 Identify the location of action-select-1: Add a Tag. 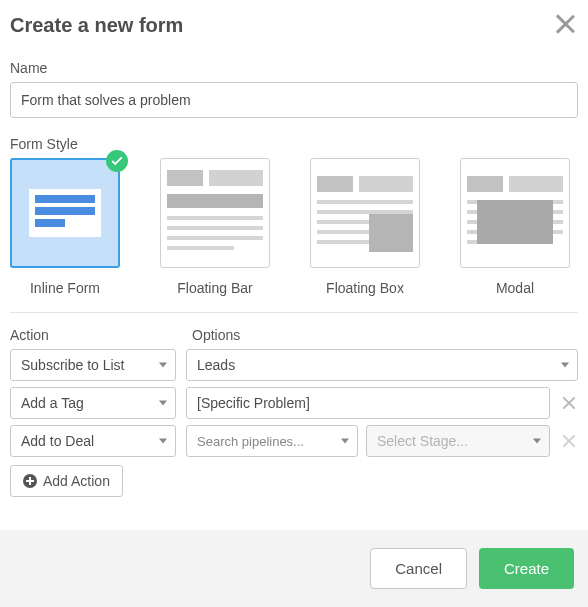
(93, 403).